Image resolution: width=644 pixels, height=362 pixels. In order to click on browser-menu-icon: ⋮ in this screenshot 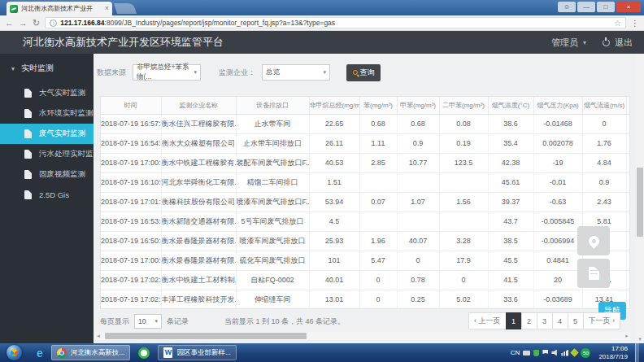, I will do `click(635, 23)`.